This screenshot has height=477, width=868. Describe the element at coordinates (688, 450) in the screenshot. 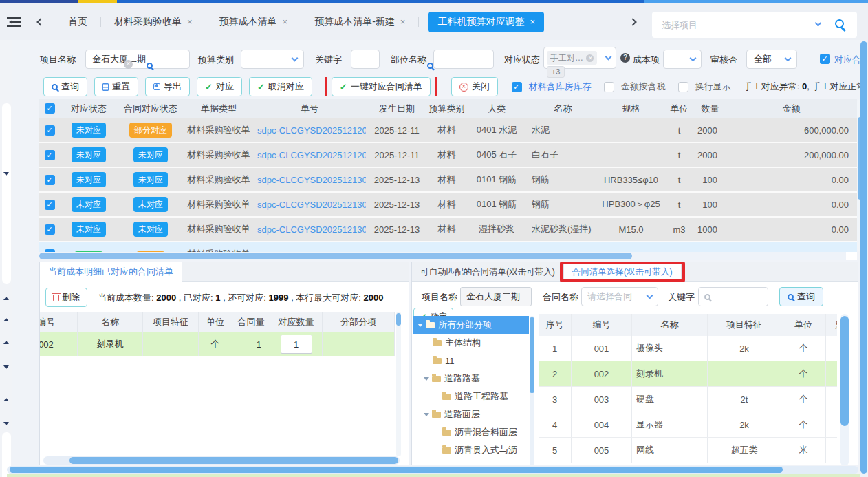

I see `contract-row: 5 005 网线 超五类 米` at that location.